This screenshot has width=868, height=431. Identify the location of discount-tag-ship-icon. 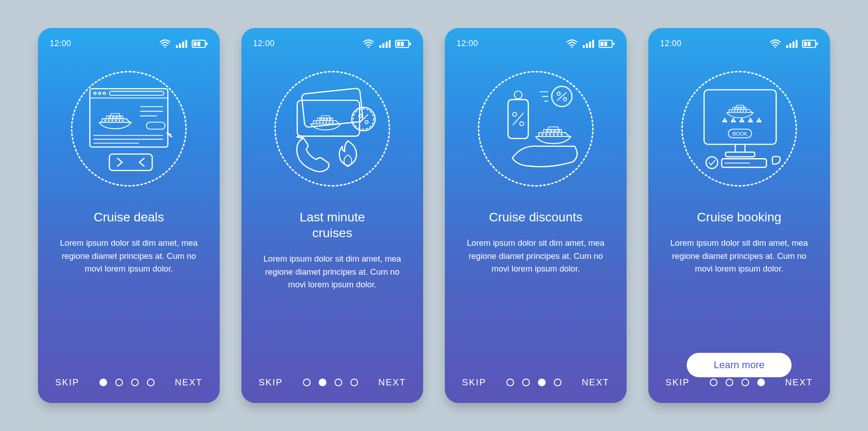
(536, 129).